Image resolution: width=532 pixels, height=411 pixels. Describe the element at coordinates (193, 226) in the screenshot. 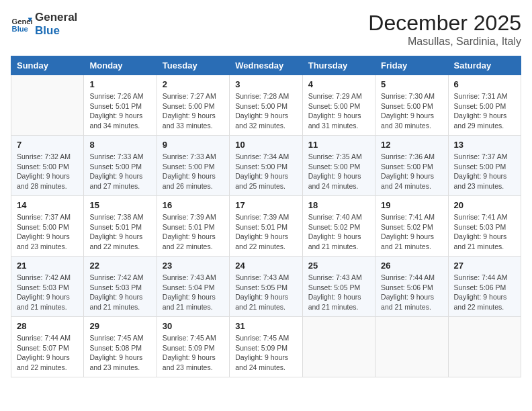

I see `calendar-day-cell: 16Sunrise: 7:39 AMSunset: 5:01 PMDayligh…` at that location.